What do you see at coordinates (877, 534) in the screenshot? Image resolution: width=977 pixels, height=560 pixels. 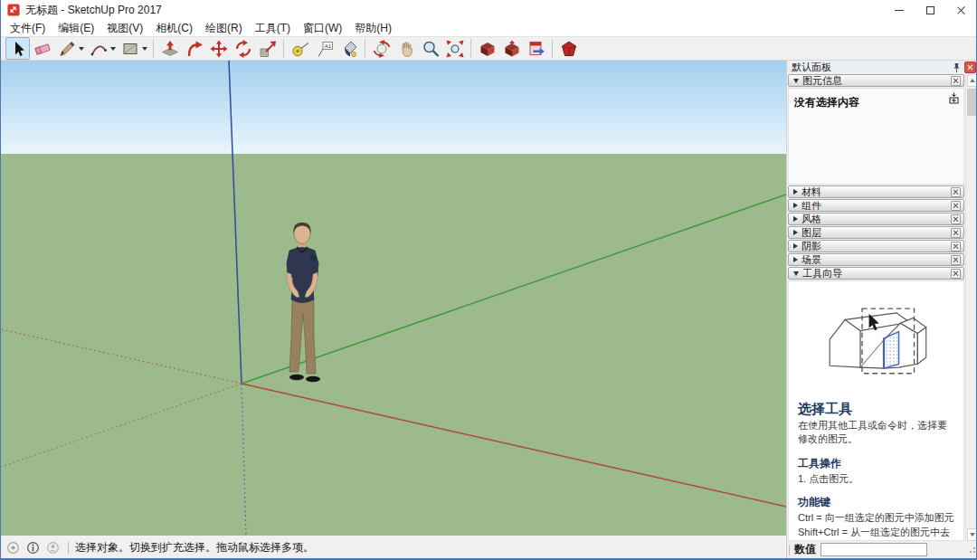 I see `instructor-key-shift-ctrl: Shift+Ctrl = 从一组选定的图元中去掉某个图元` at bounding box center [877, 534].